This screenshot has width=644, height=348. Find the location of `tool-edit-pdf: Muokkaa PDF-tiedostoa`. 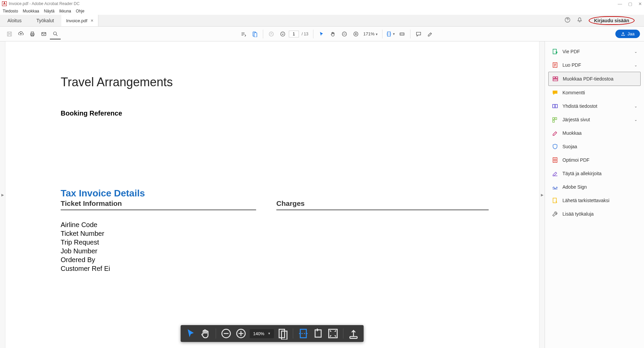

tool-edit-pdf: Muokkaa PDF-tiedostoa is located at coordinates (594, 79).